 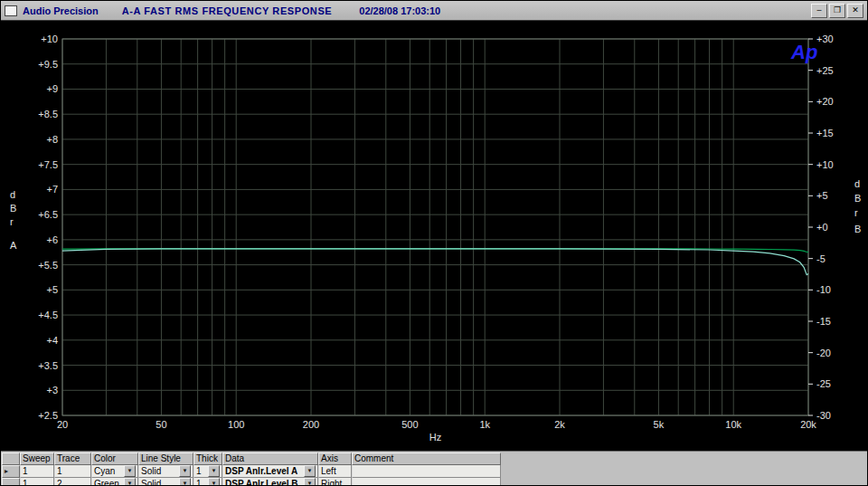 I want to click on x-axis-tick-label: 500, so click(x=410, y=424).